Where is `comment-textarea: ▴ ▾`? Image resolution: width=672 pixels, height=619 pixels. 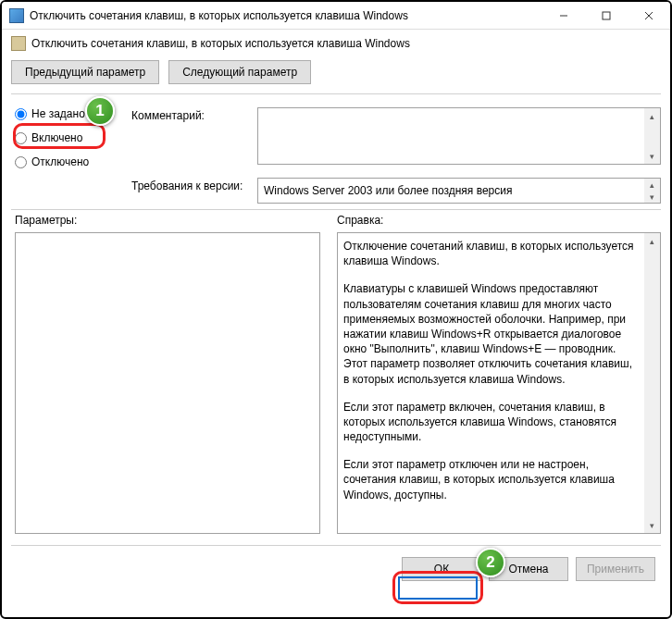
comment-textarea: ▴ ▾ is located at coordinates (459, 136).